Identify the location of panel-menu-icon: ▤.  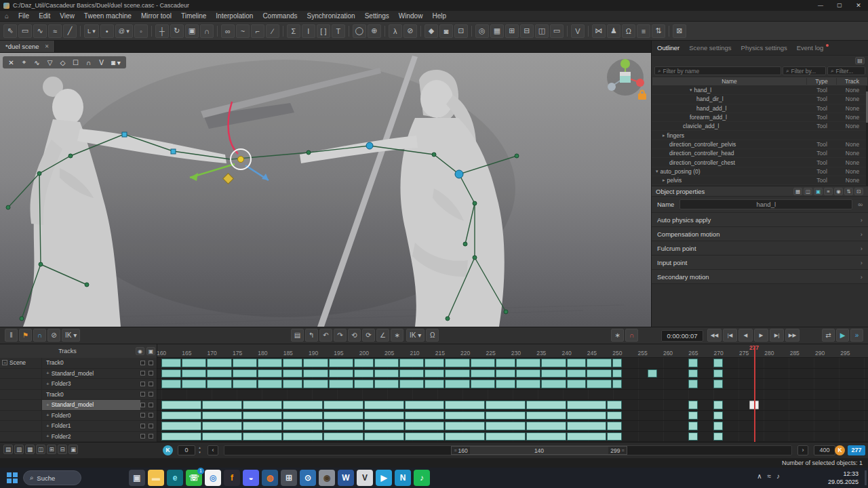
(860, 61).